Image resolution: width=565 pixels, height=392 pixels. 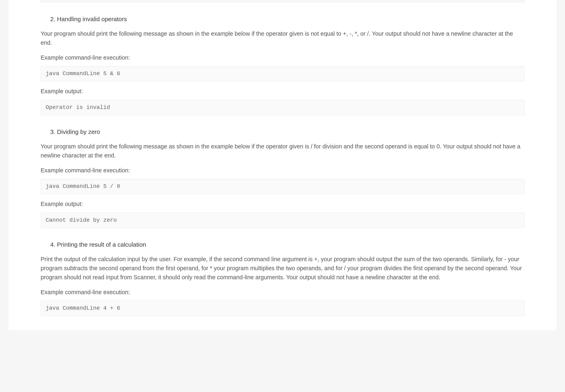 What do you see at coordinates (287, 132) in the screenshot?
I see `section-heading: 3. Dividing by zero` at bounding box center [287, 132].